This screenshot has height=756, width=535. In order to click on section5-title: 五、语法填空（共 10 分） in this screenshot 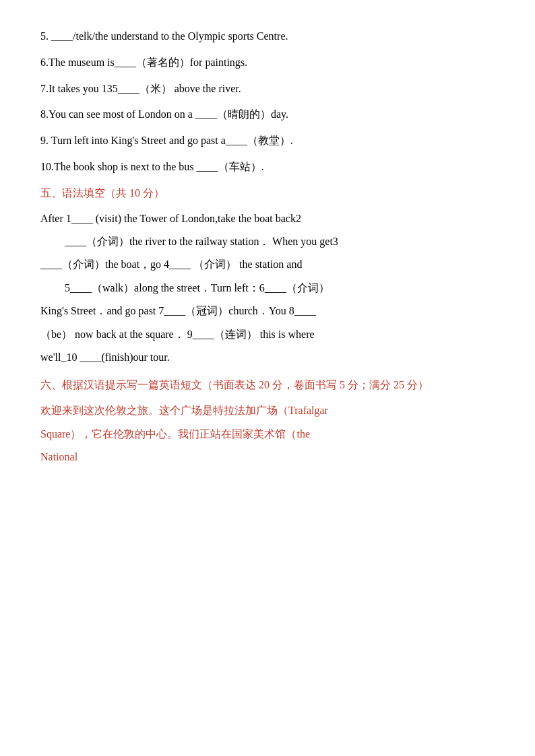, I will do `click(268, 194)`.